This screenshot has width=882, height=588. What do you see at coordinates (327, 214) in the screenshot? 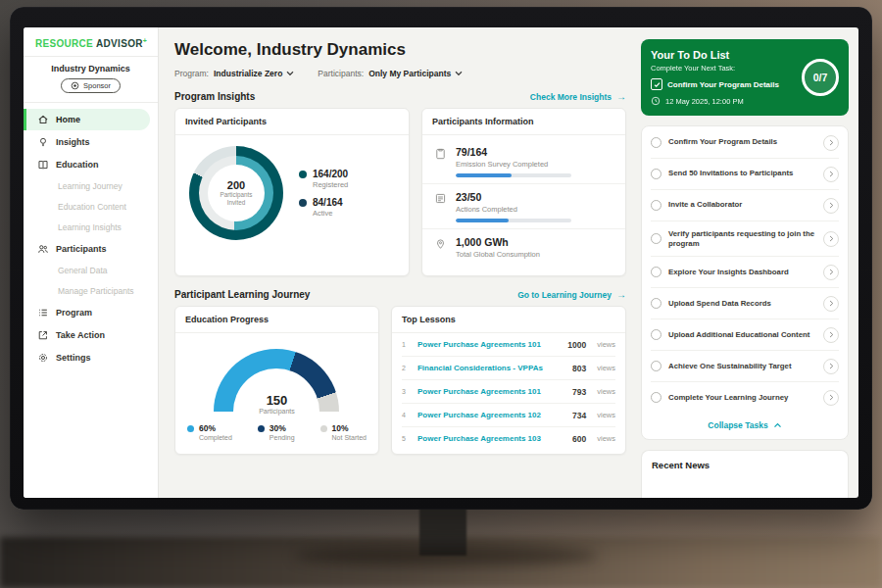
I see `legend-label: Active` at bounding box center [327, 214].